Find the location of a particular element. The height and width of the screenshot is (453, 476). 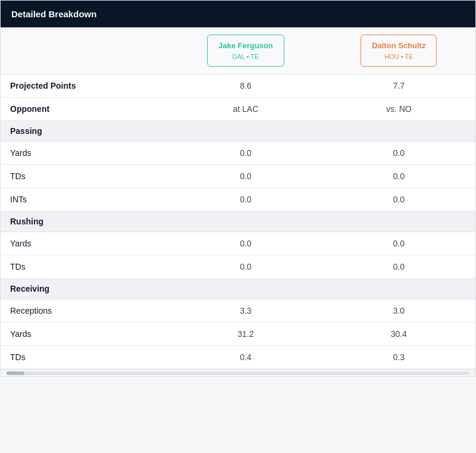

table-row: Receptions3.33.0 is located at coordinates (238, 311).